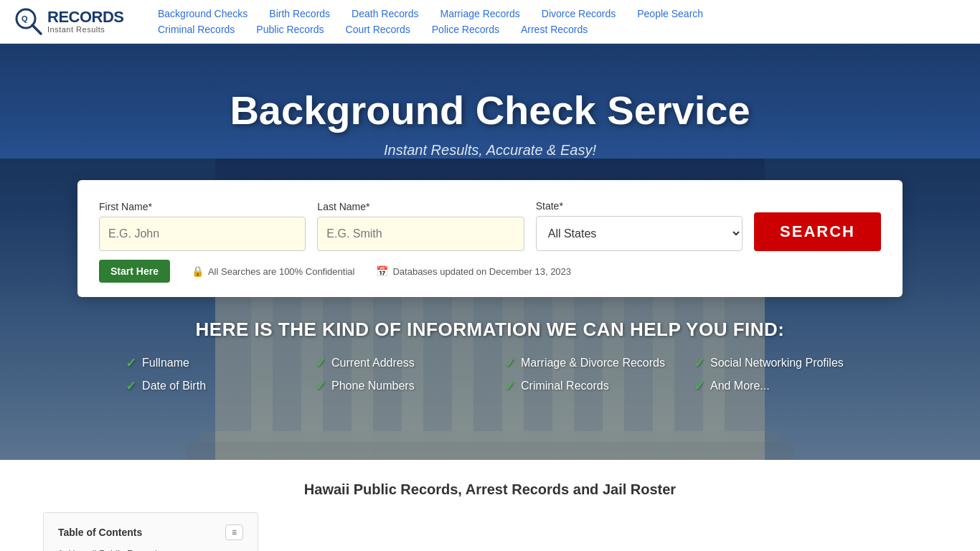 This screenshot has height=551, width=980. I want to click on nav-arrest-records: Arrest Records, so click(554, 29).